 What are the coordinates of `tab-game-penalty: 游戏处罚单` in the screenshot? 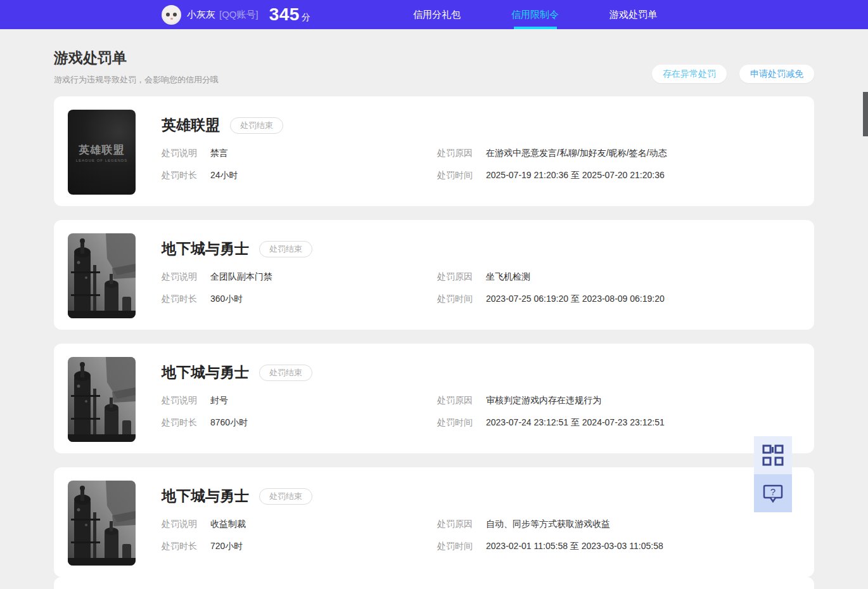 It's located at (634, 15).